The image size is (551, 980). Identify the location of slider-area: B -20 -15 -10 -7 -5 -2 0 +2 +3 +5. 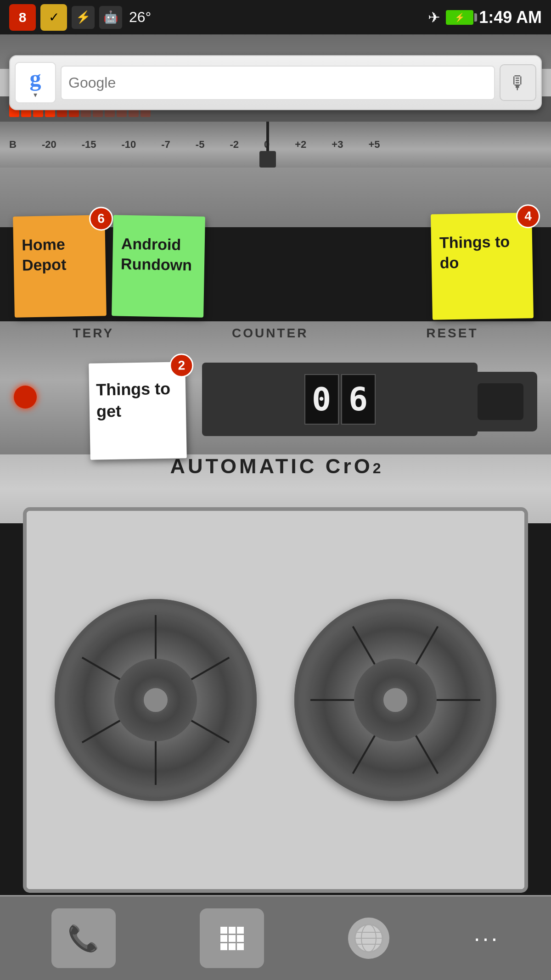
(276, 145).